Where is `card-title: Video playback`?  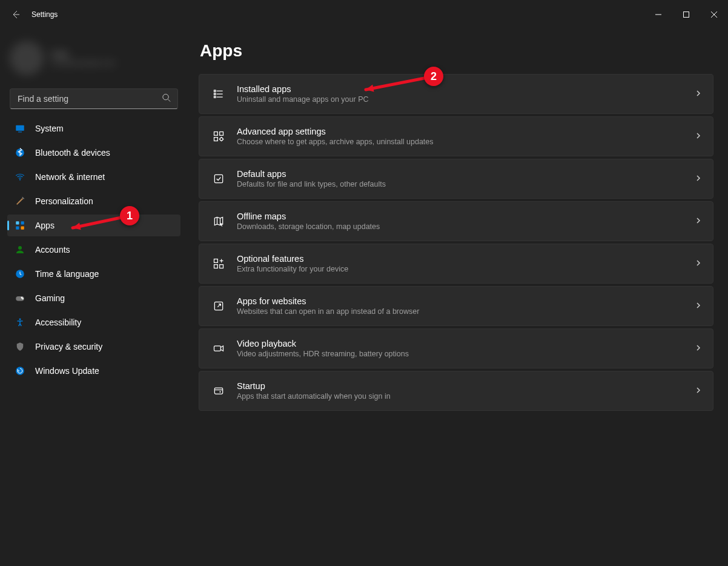 card-title: Video playback is located at coordinates (466, 344).